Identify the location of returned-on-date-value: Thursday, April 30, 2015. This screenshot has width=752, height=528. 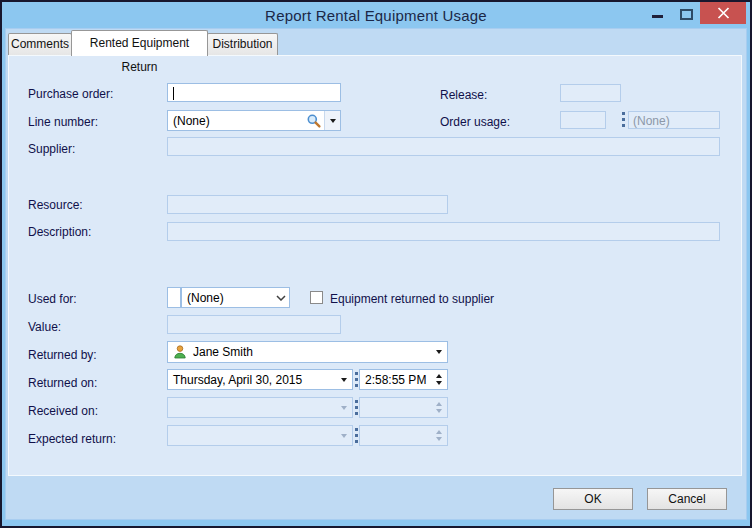
(252, 380).